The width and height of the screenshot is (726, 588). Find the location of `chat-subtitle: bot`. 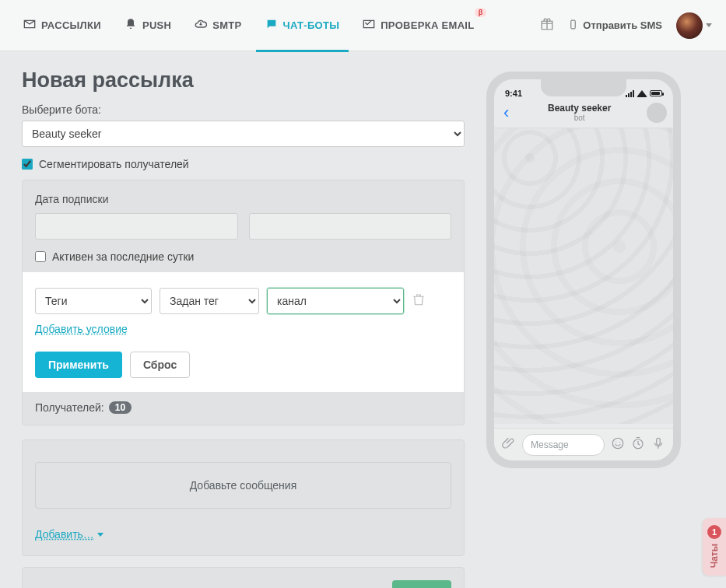

chat-subtitle: bot is located at coordinates (579, 118).